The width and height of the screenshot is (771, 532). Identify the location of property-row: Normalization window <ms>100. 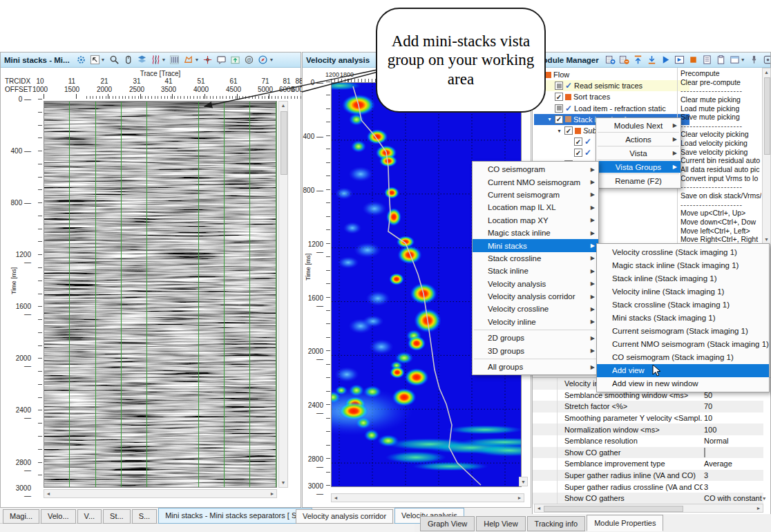
(648, 430).